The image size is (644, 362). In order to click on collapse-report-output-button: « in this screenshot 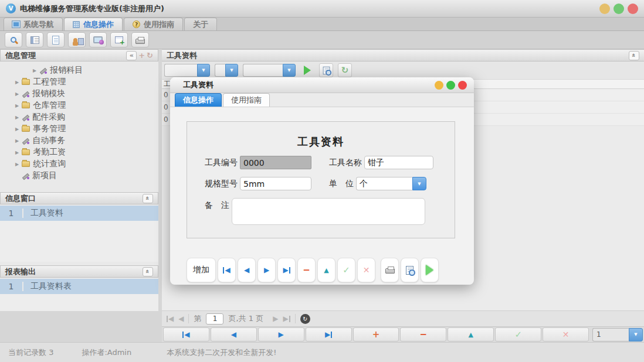, I will do `click(148, 272)`.